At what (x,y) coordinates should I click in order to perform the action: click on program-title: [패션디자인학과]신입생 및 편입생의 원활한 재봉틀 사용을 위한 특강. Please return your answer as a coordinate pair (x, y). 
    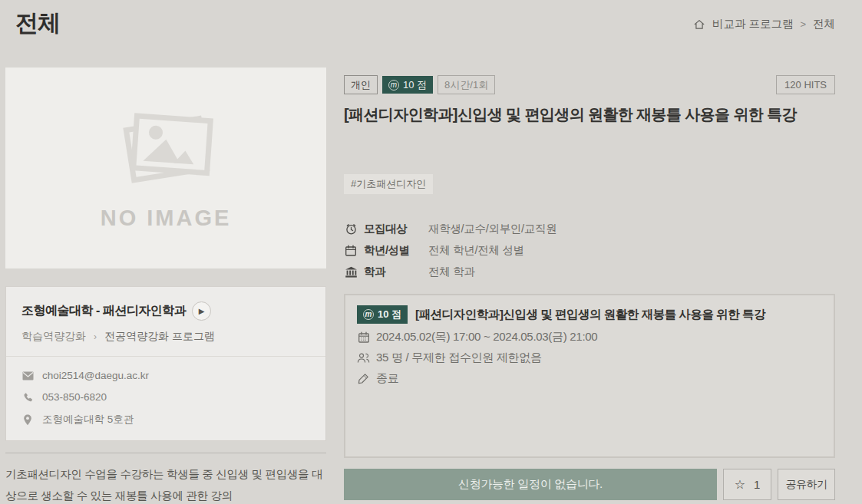
    Looking at the image, I should click on (590, 115).